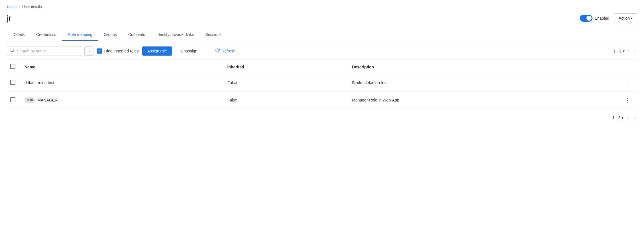 This screenshot has height=240, width=644. What do you see at coordinates (80, 35) in the screenshot?
I see `tab-role-mapping: Role mapping` at bounding box center [80, 35].